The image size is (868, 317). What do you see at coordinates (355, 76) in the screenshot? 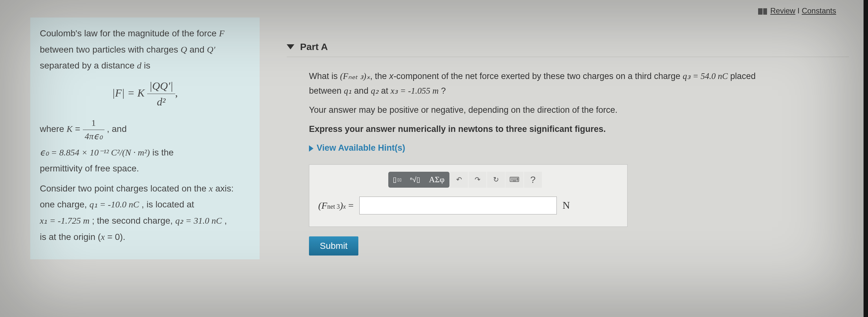
I see `fnet-symbol: (Fₙₑₜ ₃)ₓ` at bounding box center [355, 76].